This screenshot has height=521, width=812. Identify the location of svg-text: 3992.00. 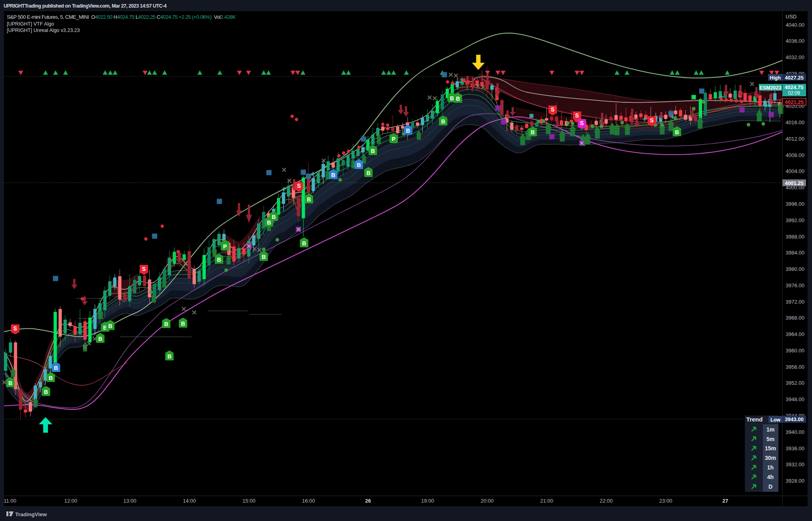
(795, 221).